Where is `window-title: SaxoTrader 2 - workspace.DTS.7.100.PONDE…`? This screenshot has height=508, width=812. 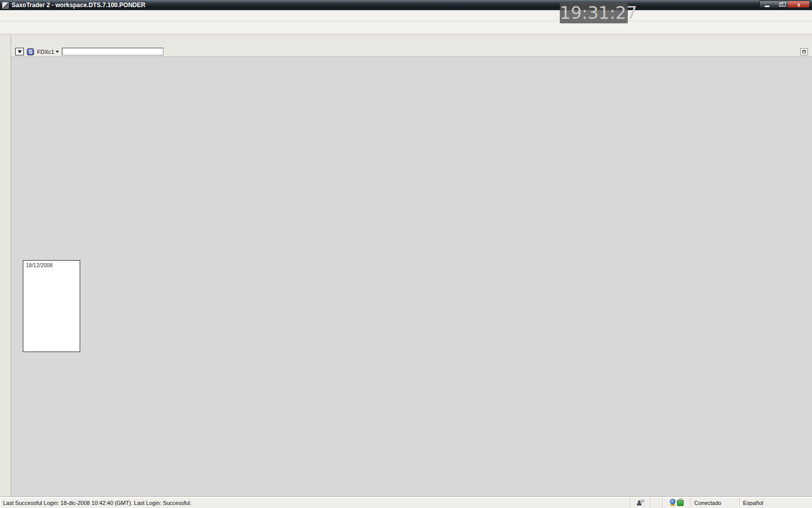
window-title: SaxoTrader 2 - workspace.DTS.7.100.PONDE… is located at coordinates (78, 5).